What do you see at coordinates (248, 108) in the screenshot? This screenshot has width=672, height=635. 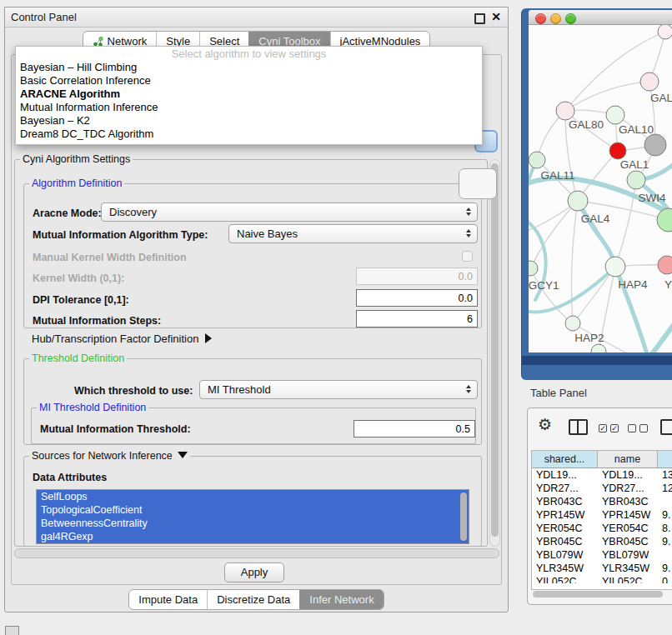 I see `algorithm-option-mutual-information-inference: Mutual Information Inference` at bounding box center [248, 108].